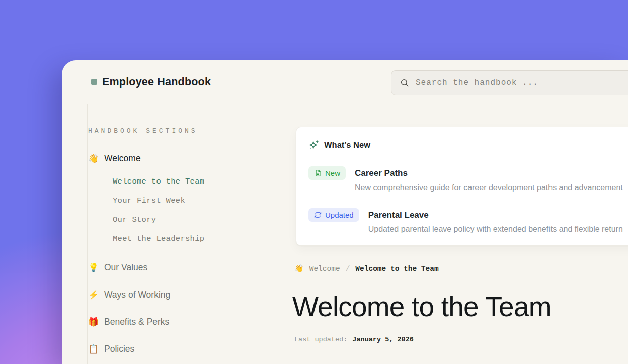  What do you see at coordinates (189, 158) in the screenshot?
I see `sidebar-item-welcome: 👋 Welcome` at bounding box center [189, 158].